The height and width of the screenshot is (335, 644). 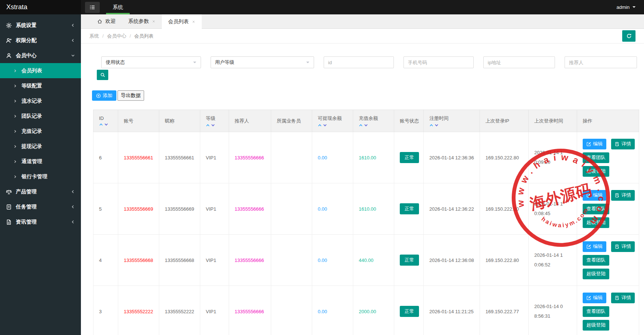 What do you see at coordinates (106, 121) in the screenshot?
I see `column-header-id: ID` at bounding box center [106, 121].